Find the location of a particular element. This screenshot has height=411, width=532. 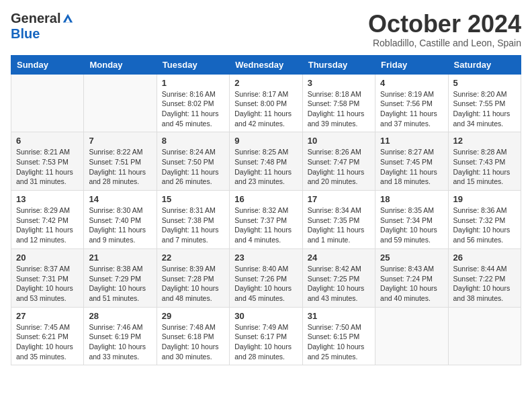

day-info: Sunrise: 7:49 AM Sunset: 6:17 PM Dayligh… is located at coordinates (266, 342).